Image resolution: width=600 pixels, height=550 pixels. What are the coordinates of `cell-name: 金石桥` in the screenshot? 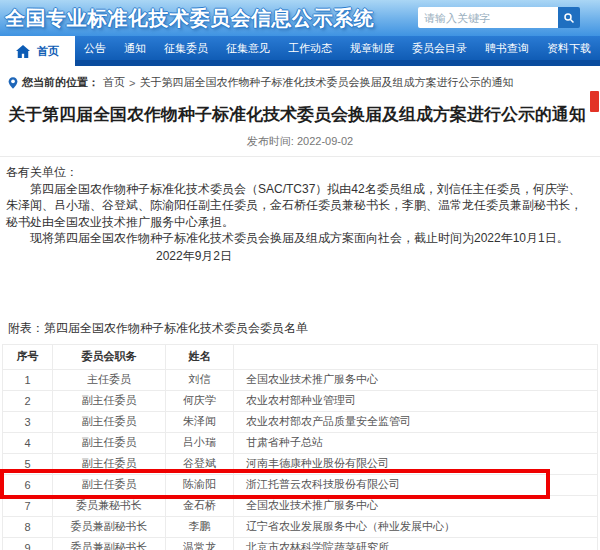 It's located at (200, 506).